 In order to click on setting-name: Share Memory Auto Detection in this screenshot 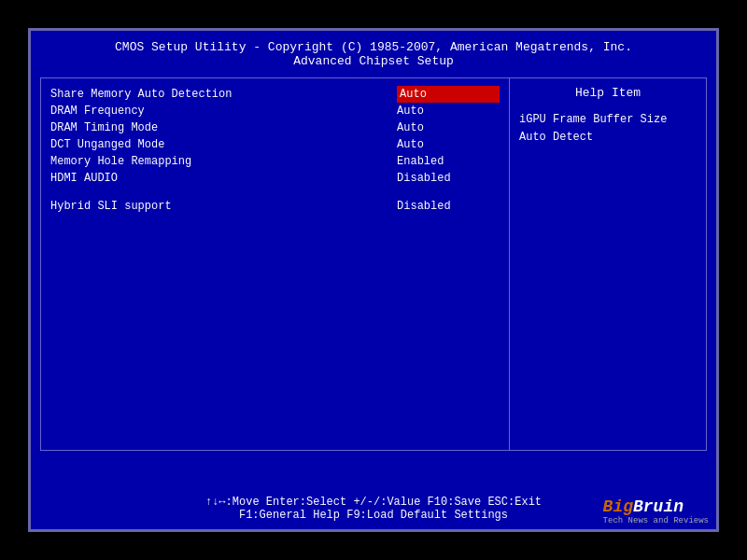, I will do `click(224, 94)`.